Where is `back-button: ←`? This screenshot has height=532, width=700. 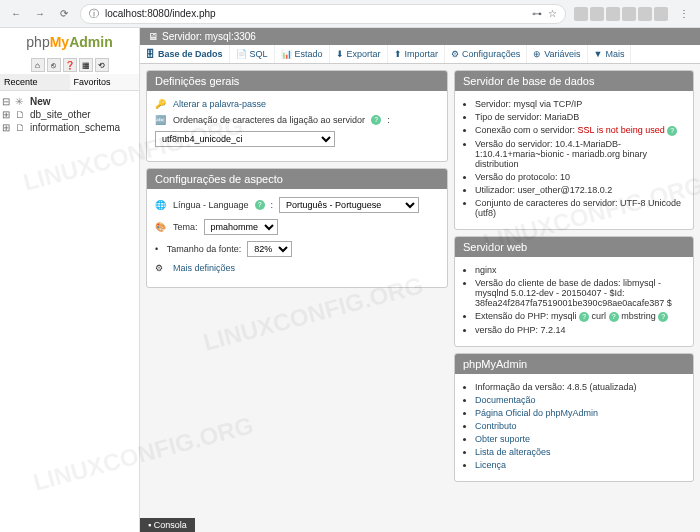
back-button: ← is located at coordinates (16, 14).